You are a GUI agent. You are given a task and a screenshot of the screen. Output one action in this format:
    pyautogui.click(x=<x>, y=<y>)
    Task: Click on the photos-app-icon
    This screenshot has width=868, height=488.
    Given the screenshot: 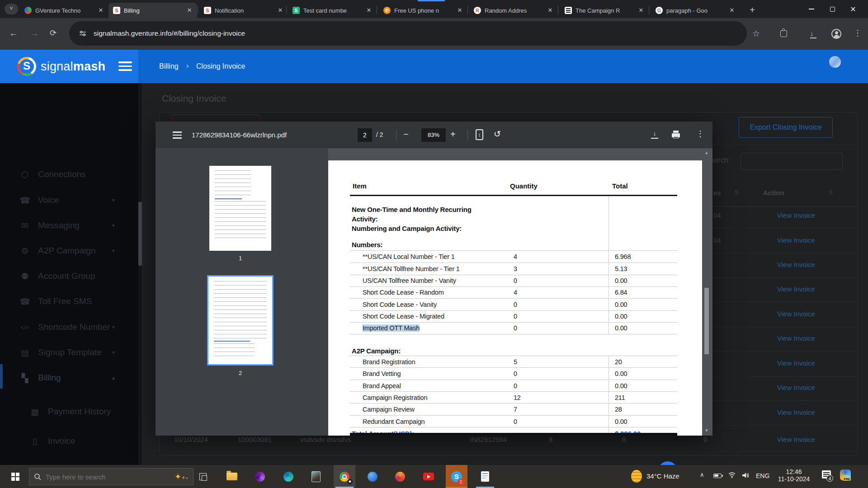 What is the action you would take?
    pyautogui.click(x=316, y=476)
    